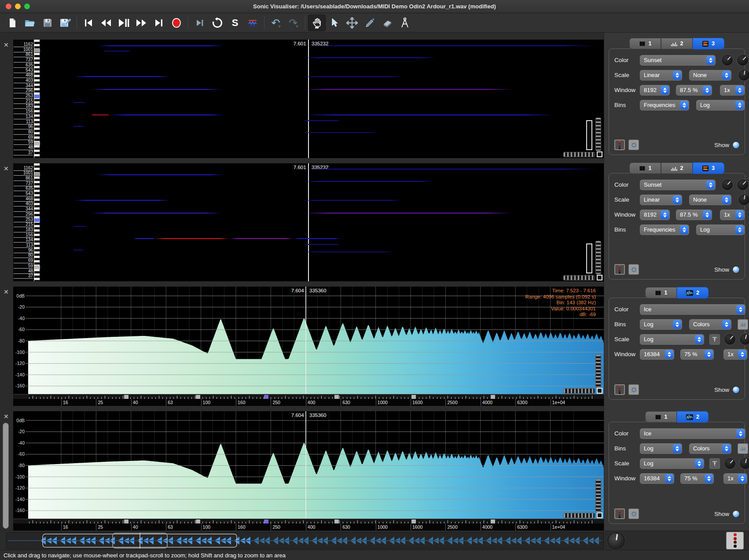 The image size is (749, 560). What do you see at coordinates (294, 23) in the screenshot?
I see `redo-button: ↷˅` at bounding box center [294, 23].